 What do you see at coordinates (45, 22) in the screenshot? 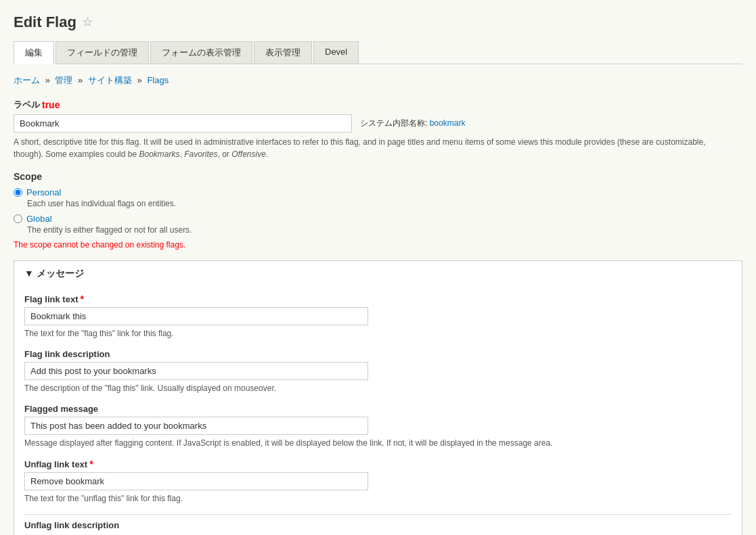
I see `page-title-text: Edit Flag` at bounding box center [45, 22].